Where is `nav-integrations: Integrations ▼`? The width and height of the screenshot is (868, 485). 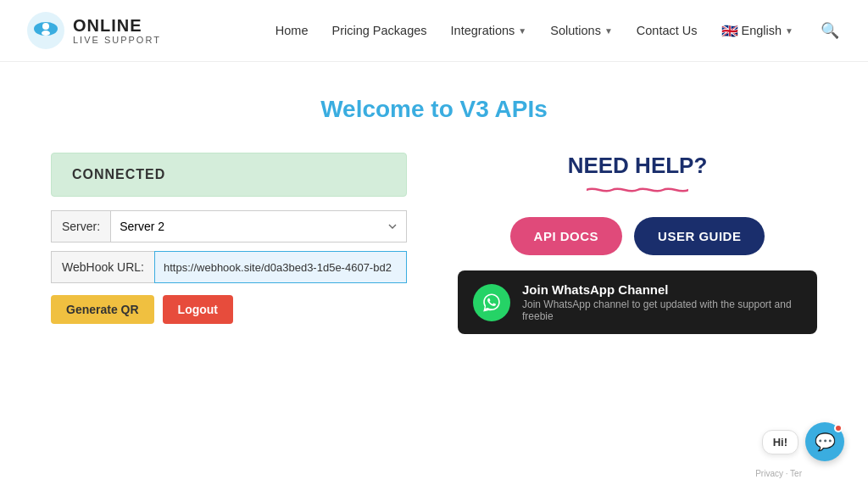
nav-integrations: Integrations ▼ is located at coordinates (489, 31).